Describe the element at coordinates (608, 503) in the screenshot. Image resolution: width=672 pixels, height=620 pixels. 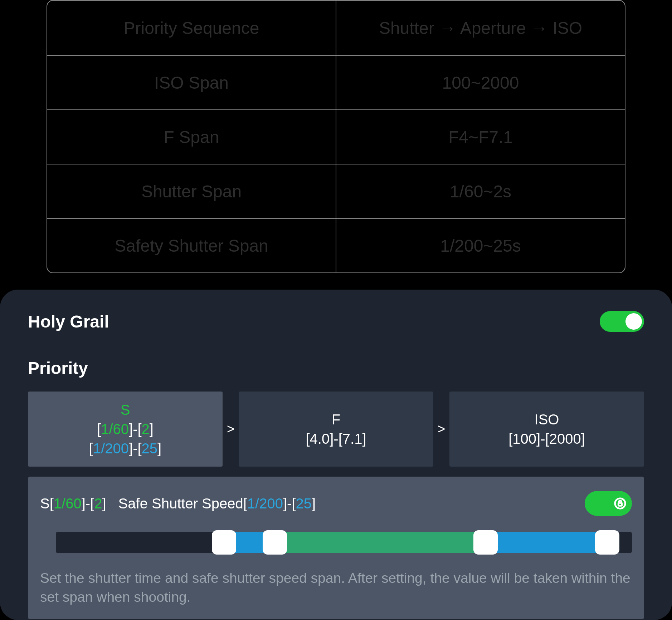
I see `lock-toggle` at that location.